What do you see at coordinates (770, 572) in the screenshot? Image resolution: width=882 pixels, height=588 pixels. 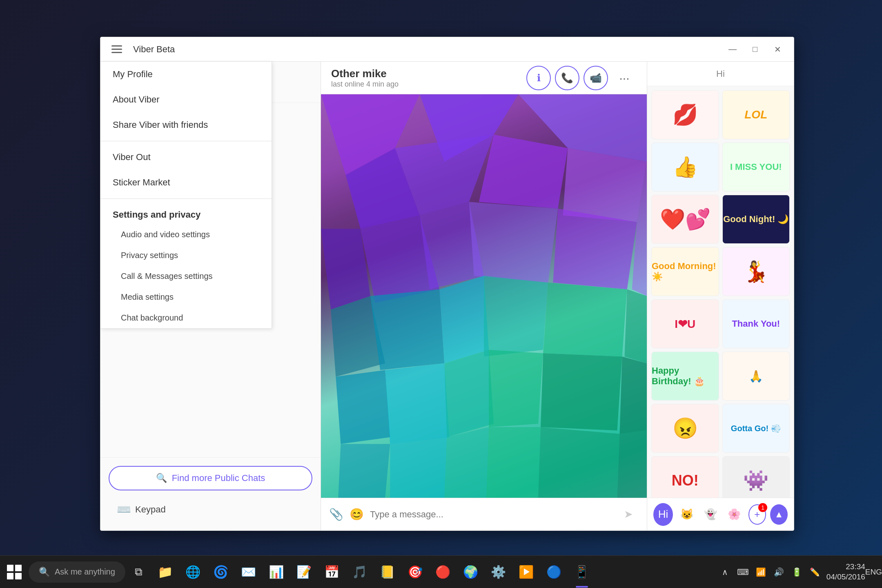 I see `system-tray: ∧ ⌨ 📶 🔊 🔋 ✏️` at bounding box center [770, 572].